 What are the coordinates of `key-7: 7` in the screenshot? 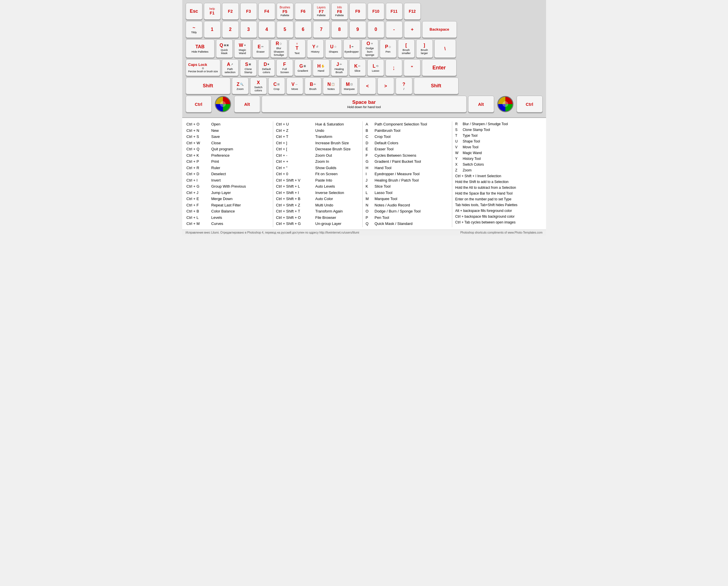 It's located at (321, 29).